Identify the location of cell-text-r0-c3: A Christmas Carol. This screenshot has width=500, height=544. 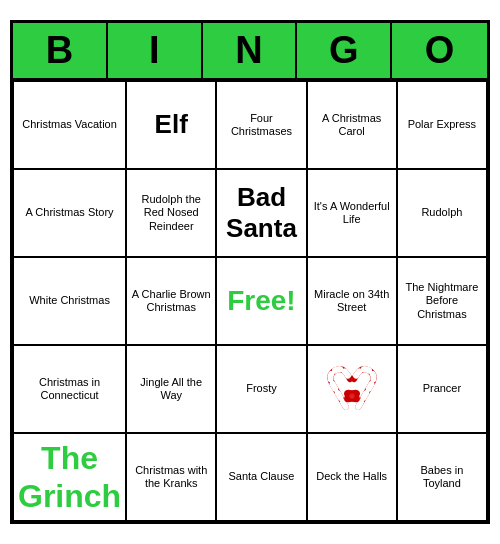
(352, 125).